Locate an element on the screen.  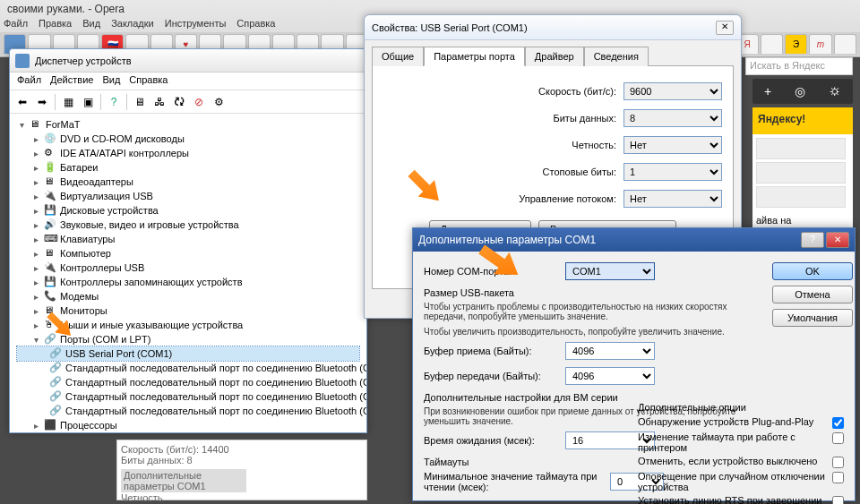
yandex-sidebar: Яндексу! айва на ндекса is located at coordinates (803, 174).